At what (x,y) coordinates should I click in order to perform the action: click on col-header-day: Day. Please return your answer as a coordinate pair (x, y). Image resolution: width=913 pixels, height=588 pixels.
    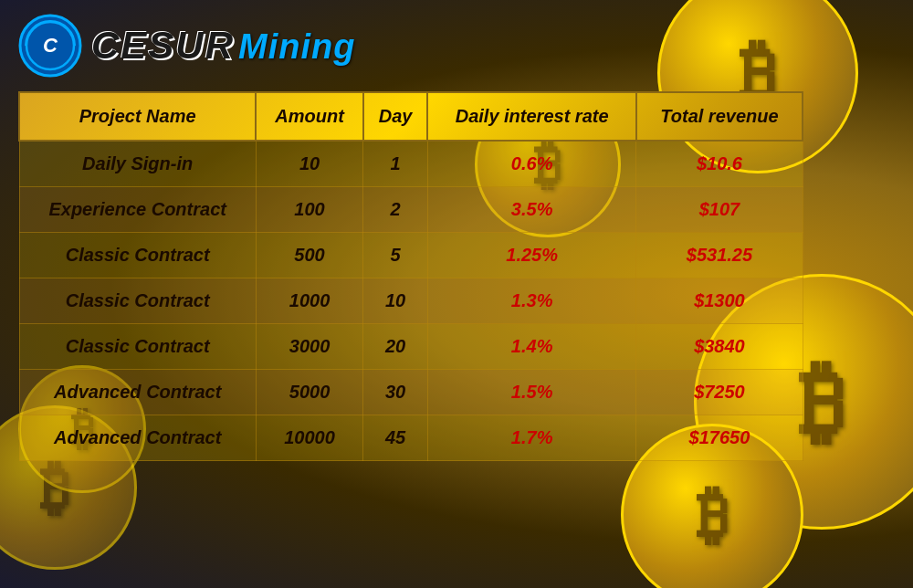
    Looking at the image, I should click on (396, 117).